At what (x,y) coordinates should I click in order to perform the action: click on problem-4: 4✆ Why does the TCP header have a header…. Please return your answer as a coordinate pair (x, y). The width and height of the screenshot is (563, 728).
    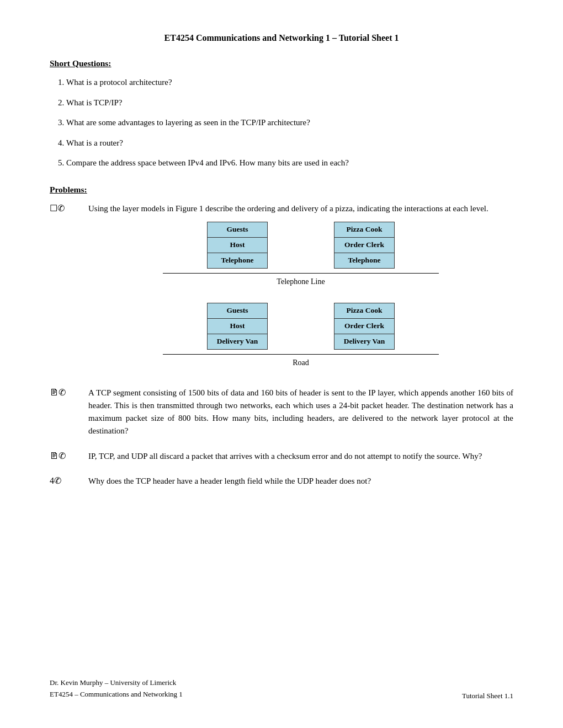
    Looking at the image, I should click on (282, 481).